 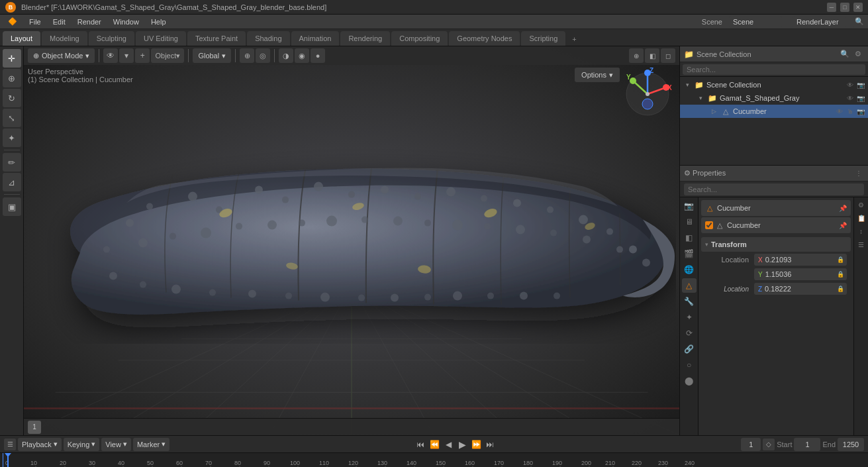 I want to click on rtool-btn-1: ⚙, so click(x=861, y=205).